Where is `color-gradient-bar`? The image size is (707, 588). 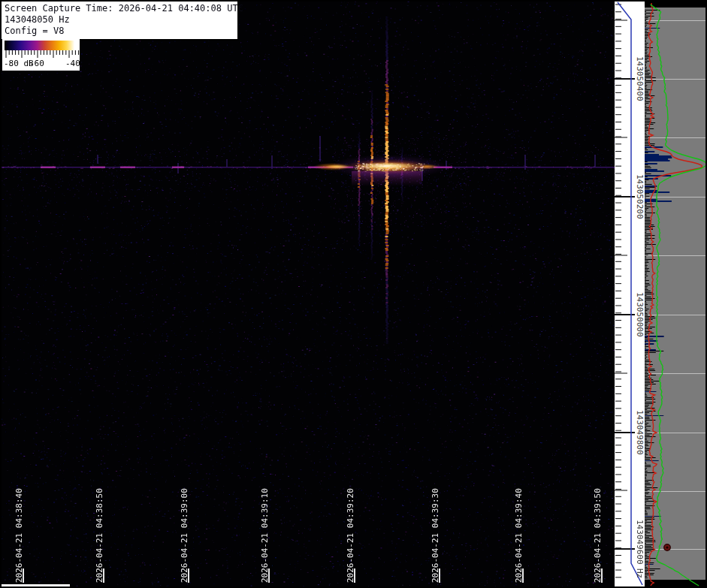 color-gradient-bar is located at coordinates (41, 45).